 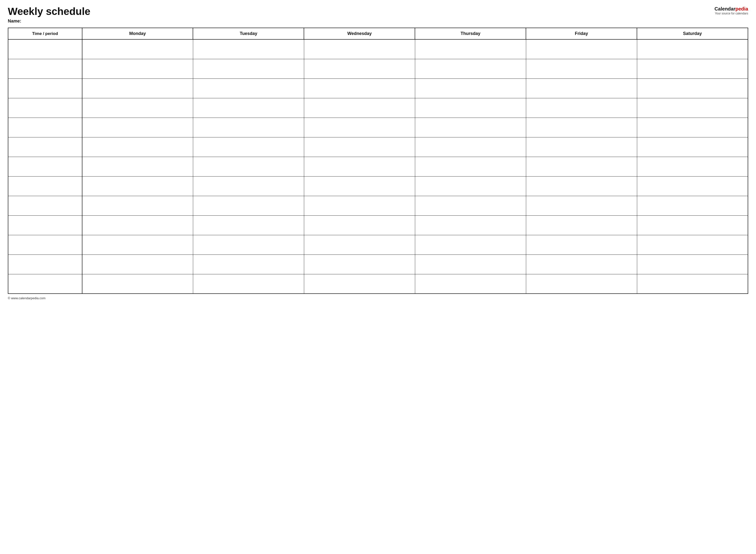 What do you see at coordinates (742, 9) in the screenshot?
I see `logo-part2: pedia` at bounding box center [742, 9].